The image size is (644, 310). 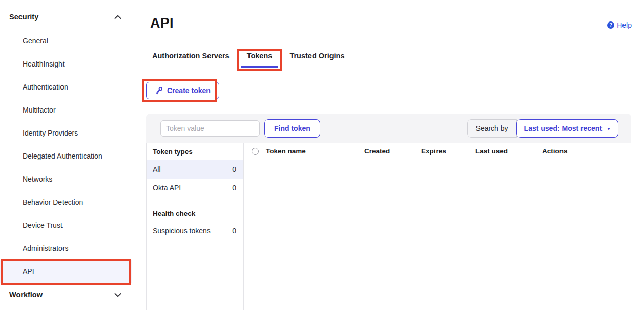 What do you see at coordinates (181, 231) in the screenshot?
I see `filter-item-label: Suspicious tokens` at bounding box center [181, 231].